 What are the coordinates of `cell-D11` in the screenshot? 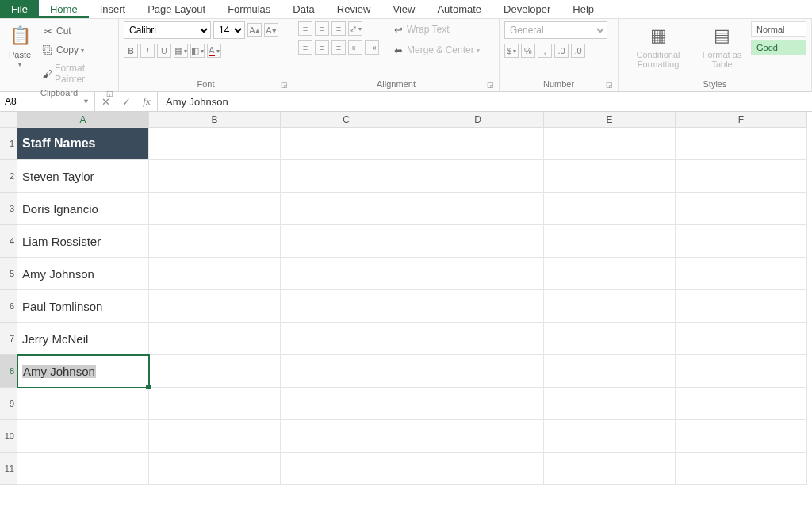 It's located at (478, 469).